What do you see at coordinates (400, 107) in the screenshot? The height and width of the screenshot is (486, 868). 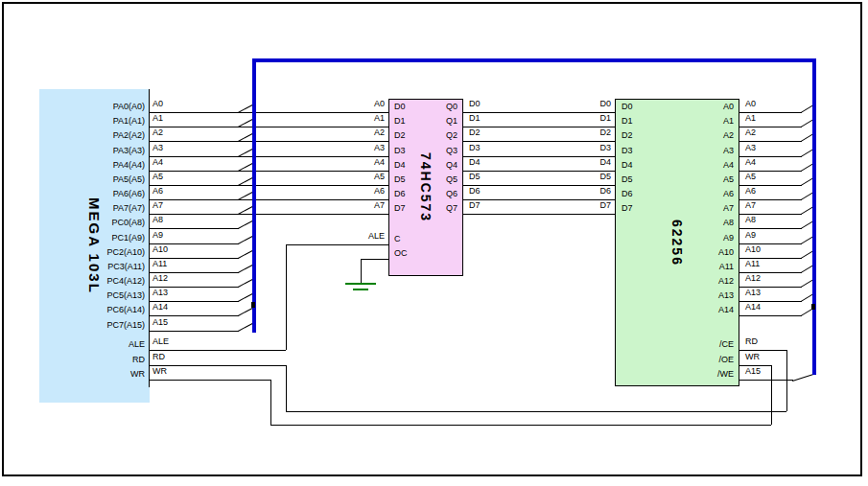 I see `pin-latch-d0: D0` at bounding box center [400, 107].